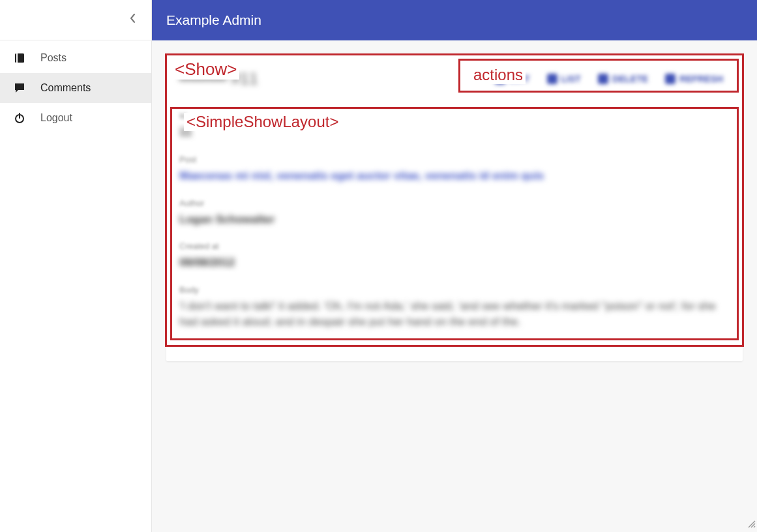  Describe the element at coordinates (454, 176) in the screenshot. I see `field-value: Maecenas mi nisl, venenatis eget auctor …` at that location.